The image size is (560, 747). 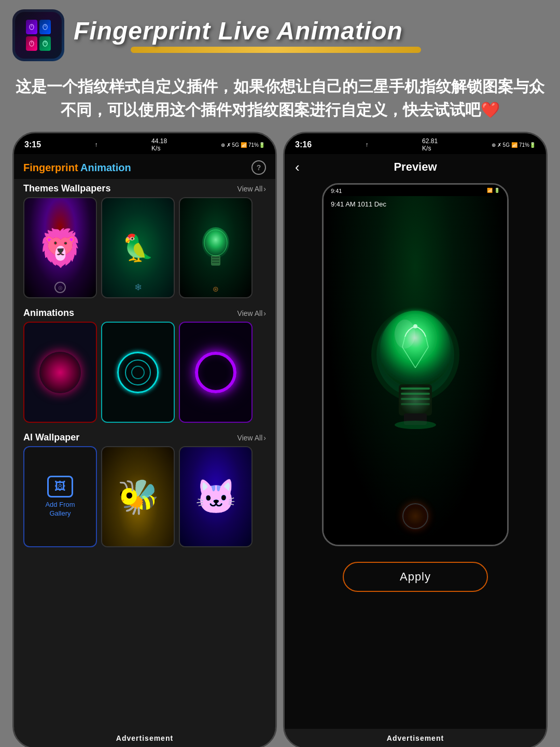 I want to click on fingerprint-app-title: Fingerprint Animation, so click(x=77, y=168).